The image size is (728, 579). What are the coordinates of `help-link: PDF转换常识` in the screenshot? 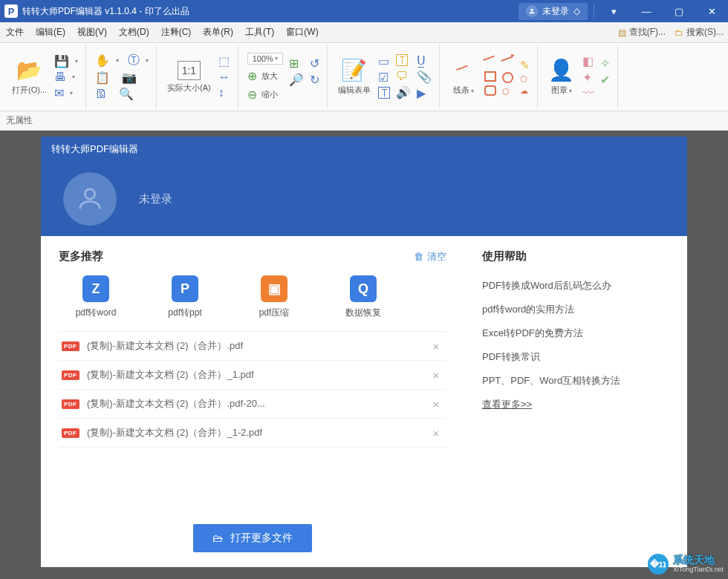 It's located at (576, 357).